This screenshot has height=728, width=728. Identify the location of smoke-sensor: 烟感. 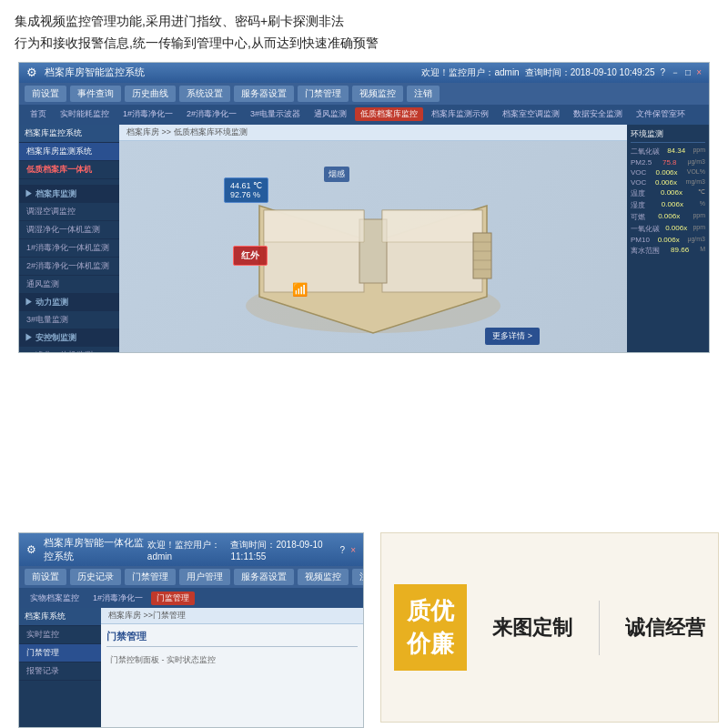
(337, 175).